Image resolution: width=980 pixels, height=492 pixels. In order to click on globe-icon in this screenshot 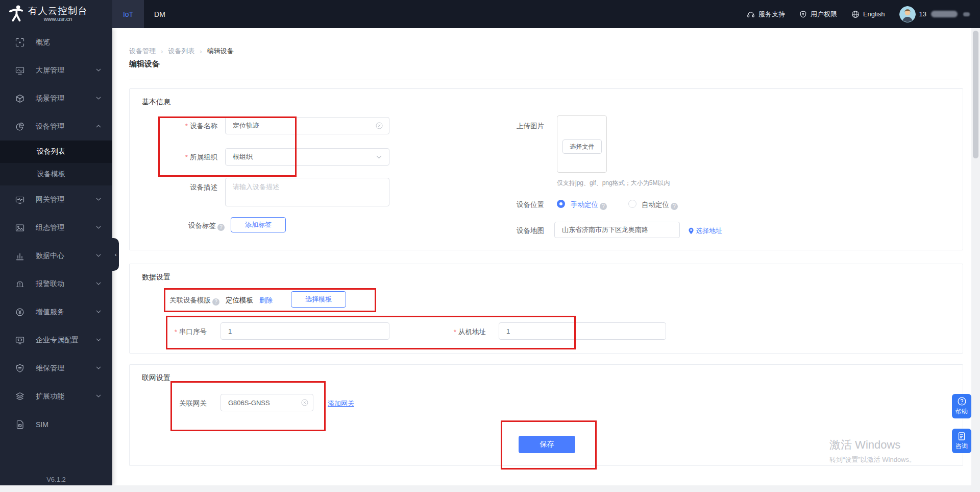, I will do `click(855, 14)`.